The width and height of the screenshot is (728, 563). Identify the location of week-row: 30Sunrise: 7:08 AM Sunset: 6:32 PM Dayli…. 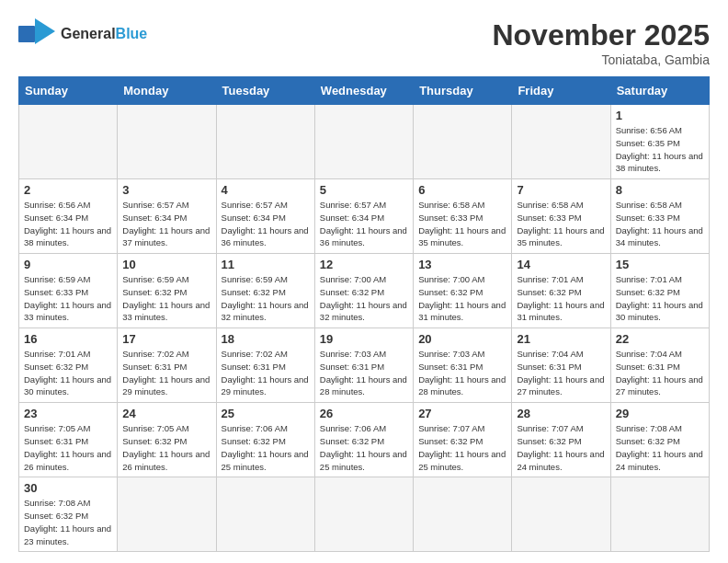
(364, 515).